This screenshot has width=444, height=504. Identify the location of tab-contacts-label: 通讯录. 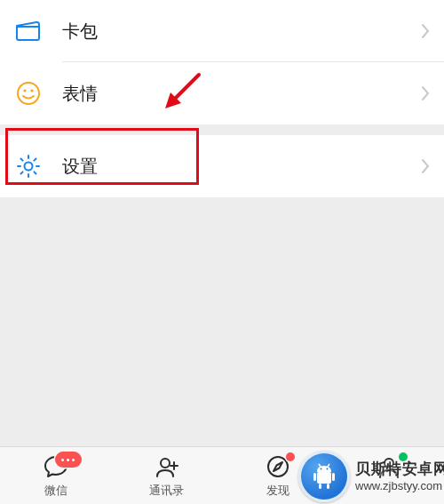
(167, 491).